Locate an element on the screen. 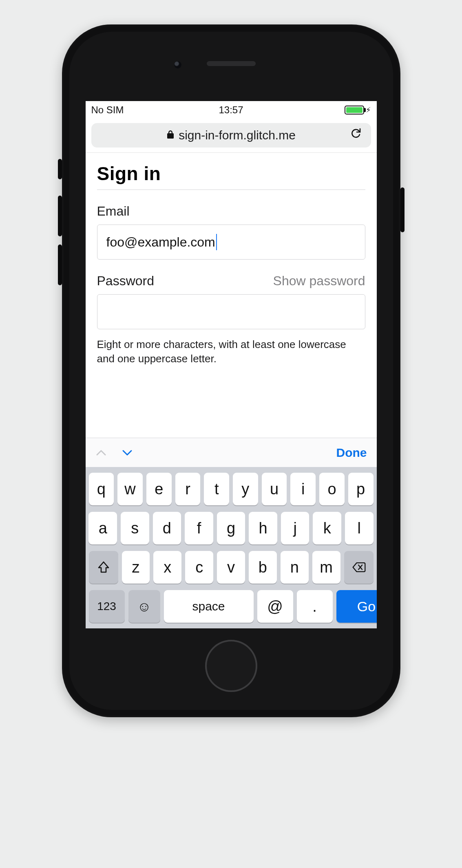 The width and height of the screenshot is (462, 868). email-input: foo@example.com is located at coordinates (231, 242).